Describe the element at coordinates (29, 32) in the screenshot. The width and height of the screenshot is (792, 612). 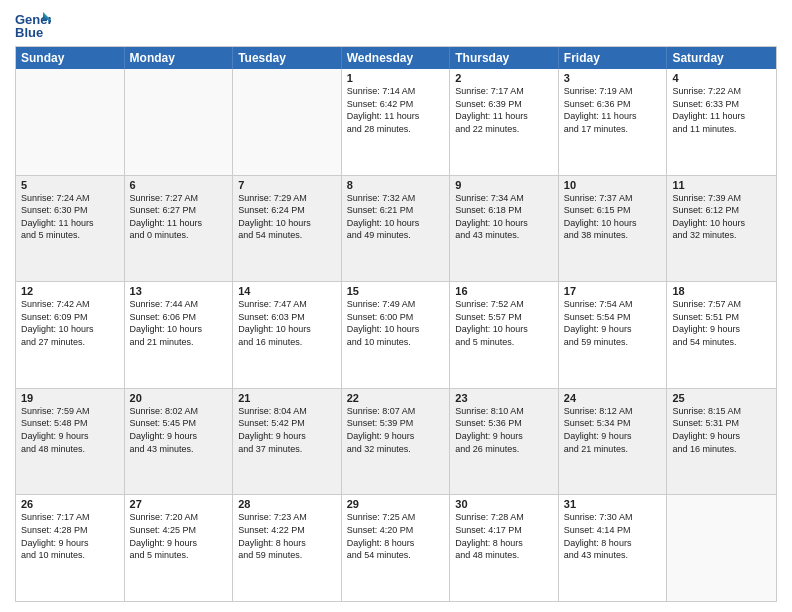
I see `svg-text: Blue` at that location.